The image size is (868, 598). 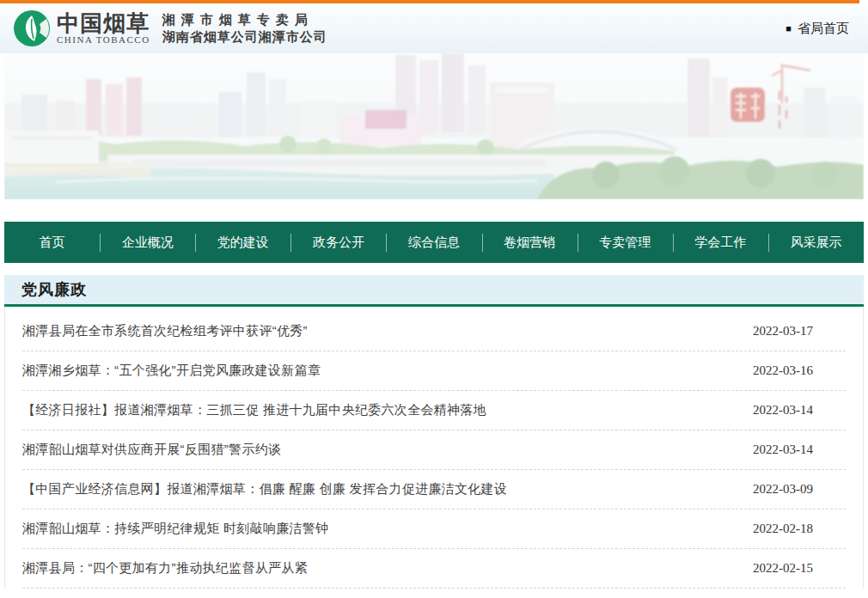 I want to click on nav-item-home: 首页, so click(x=52, y=242).